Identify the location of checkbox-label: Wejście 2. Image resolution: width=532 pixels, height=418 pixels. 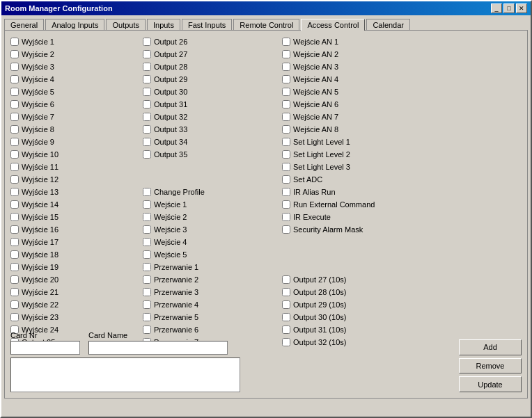
(170, 217).